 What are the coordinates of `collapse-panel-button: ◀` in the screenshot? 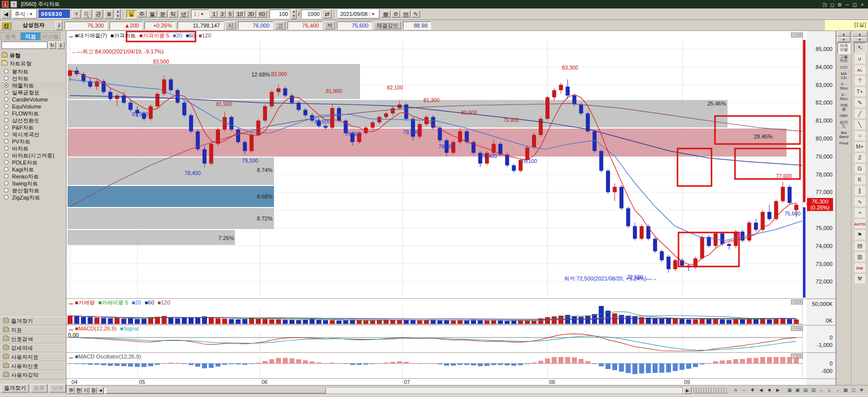 It's located at (6, 14).